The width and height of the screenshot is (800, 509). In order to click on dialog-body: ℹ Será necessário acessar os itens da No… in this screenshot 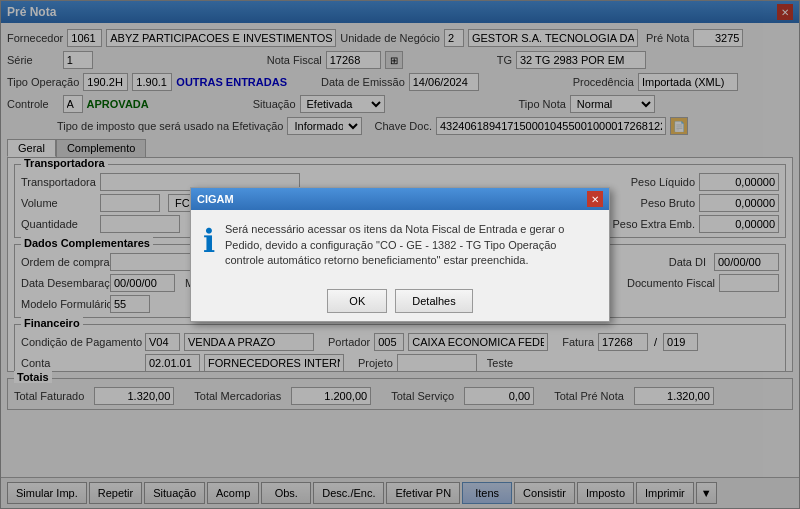, I will do `click(400, 245)`.